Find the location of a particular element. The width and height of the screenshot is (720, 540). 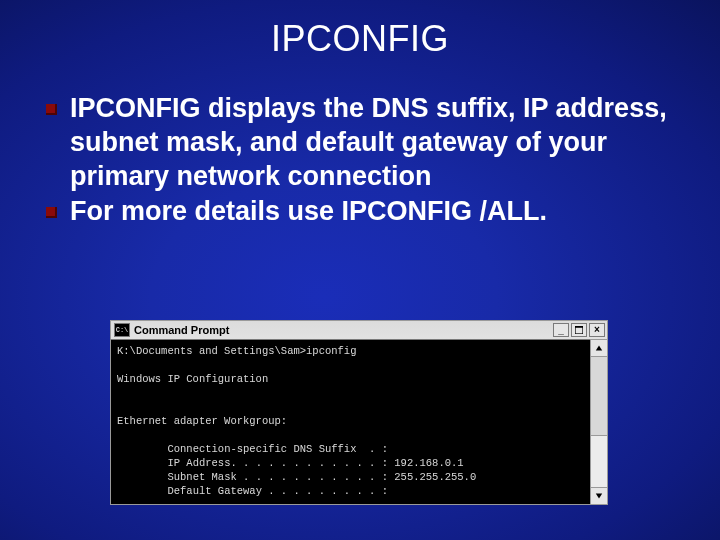

cmd-icon: C:\ is located at coordinates (122, 330).